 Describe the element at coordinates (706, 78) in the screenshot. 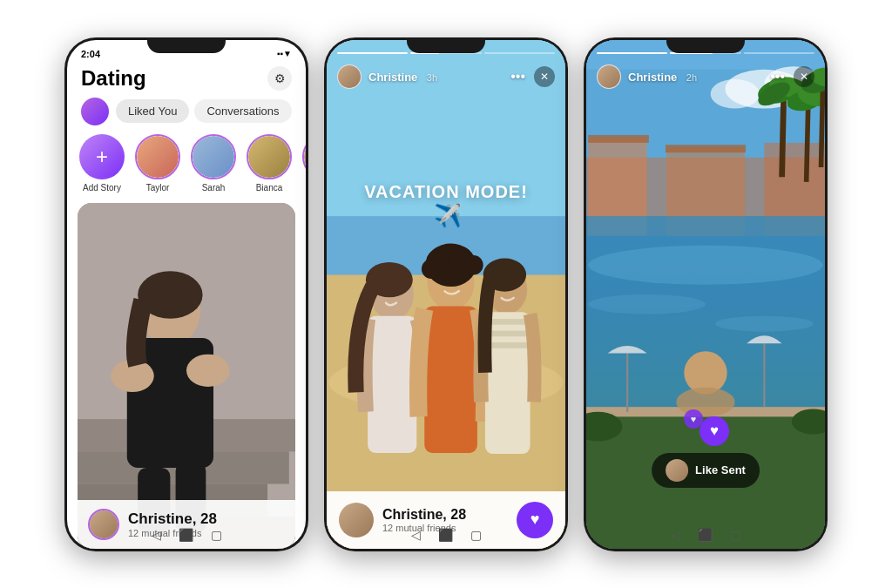

I see `story-top-bar-3: Christine 2h ••• ✕` at that location.